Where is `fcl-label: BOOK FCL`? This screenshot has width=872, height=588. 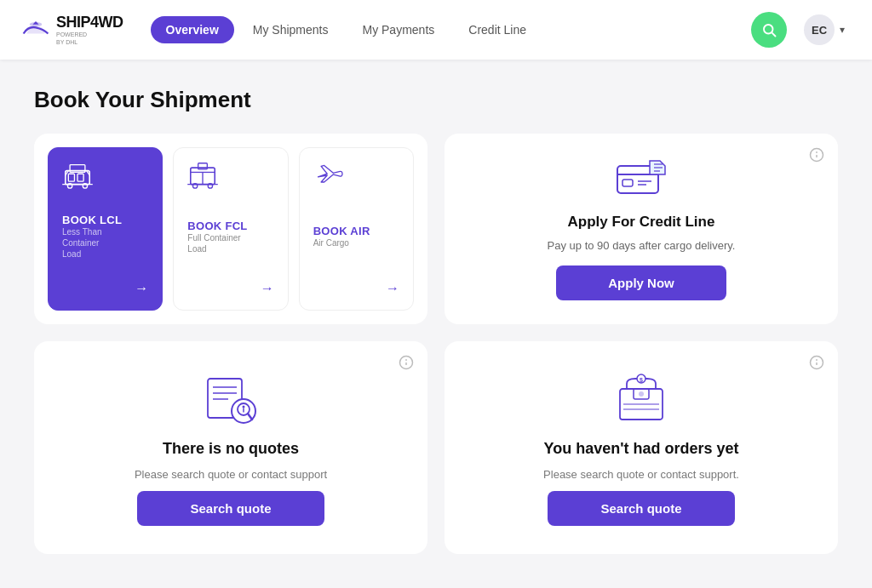 fcl-label: BOOK FCL is located at coordinates (230, 226).